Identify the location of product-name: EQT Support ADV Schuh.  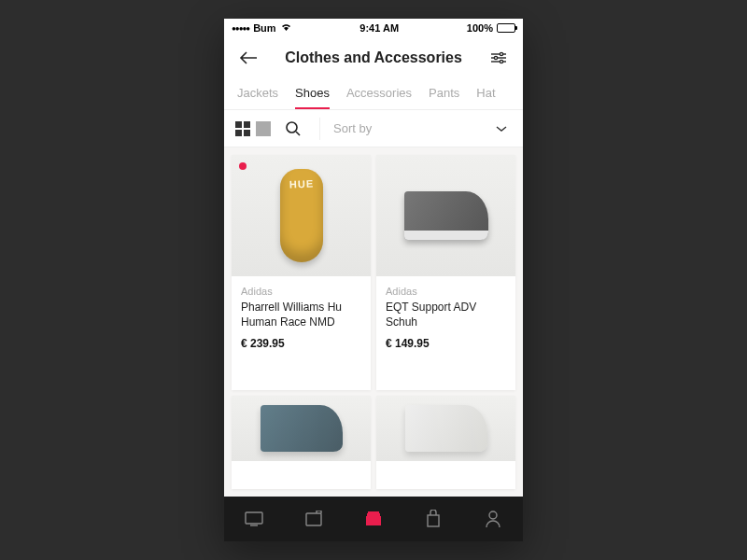
(446, 315).